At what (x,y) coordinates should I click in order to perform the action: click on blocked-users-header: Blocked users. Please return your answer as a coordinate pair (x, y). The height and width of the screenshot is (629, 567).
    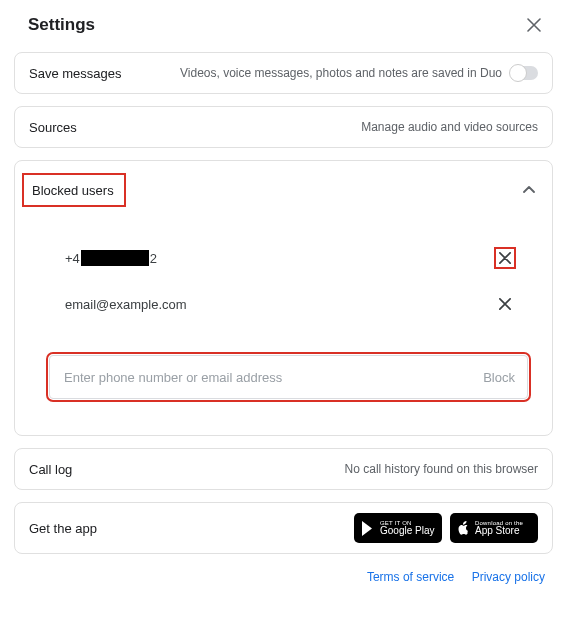
    Looking at the image, I should click on (74, 190).